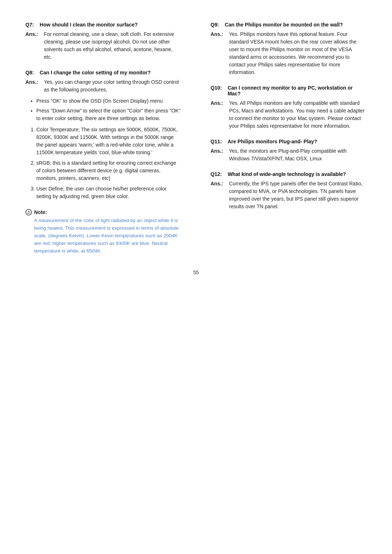 Image resolution: width=392 pixels, height=554 pixels. What do you see at coordinates (296, 115) in the screenshot?
I see `q10-ans-text: Yes. All Philips monitors are fully comp…` at bounding box center [296, 115].